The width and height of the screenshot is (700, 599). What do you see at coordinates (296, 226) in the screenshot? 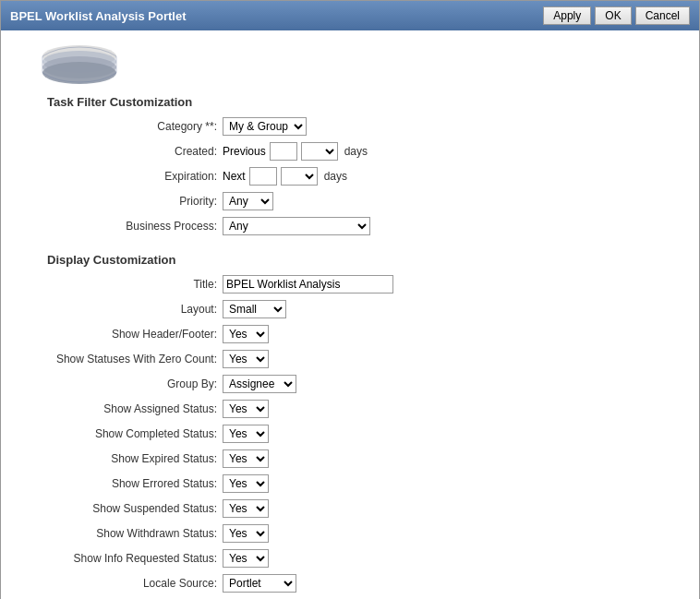
I see `business-process-select: Any` at bounding box center [296, 226].